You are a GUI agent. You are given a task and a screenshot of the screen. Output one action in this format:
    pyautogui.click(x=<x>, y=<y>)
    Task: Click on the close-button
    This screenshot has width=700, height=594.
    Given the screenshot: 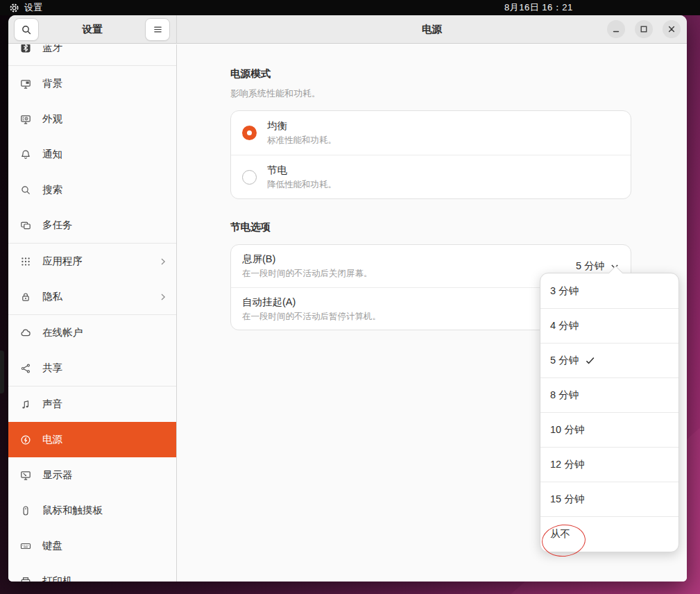 What is the action you would take?
    pyautogui.click(x=672, y=29)
    